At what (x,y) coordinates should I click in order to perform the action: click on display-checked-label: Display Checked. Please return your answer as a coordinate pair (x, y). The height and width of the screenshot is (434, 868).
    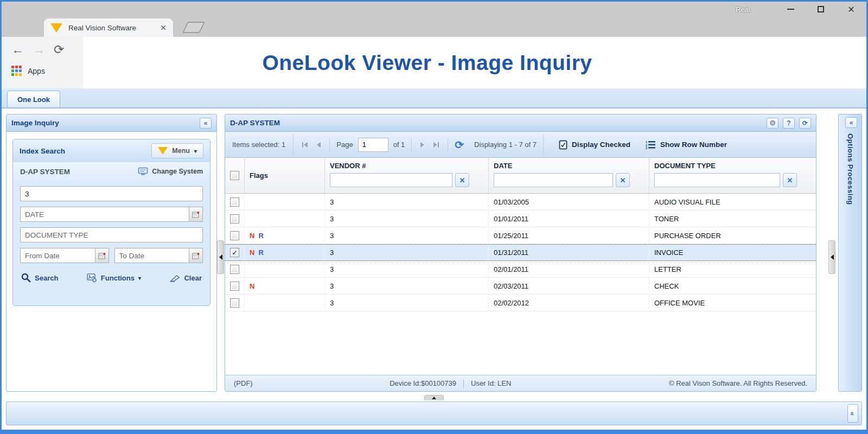
    Looking at the image, I should click on (601, 144).